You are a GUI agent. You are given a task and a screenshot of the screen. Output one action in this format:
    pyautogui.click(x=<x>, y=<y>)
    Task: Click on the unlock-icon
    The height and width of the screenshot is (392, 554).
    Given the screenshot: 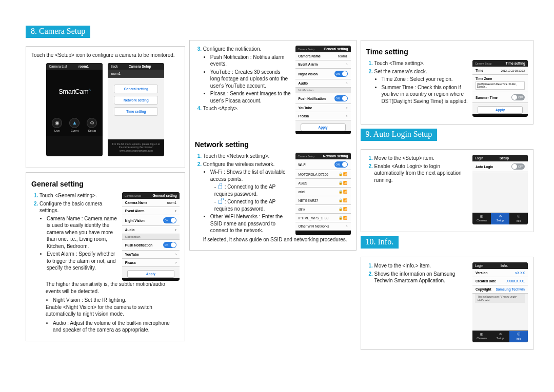 What is the action you would take?
    pyautogui.click(x=221, y=202)
    